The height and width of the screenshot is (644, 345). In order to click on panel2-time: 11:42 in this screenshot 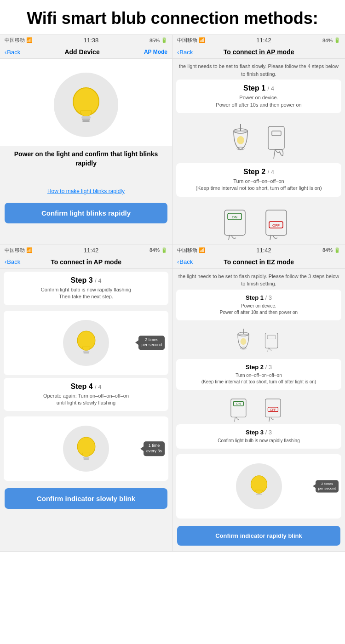, I will do `click(264, 40)`.